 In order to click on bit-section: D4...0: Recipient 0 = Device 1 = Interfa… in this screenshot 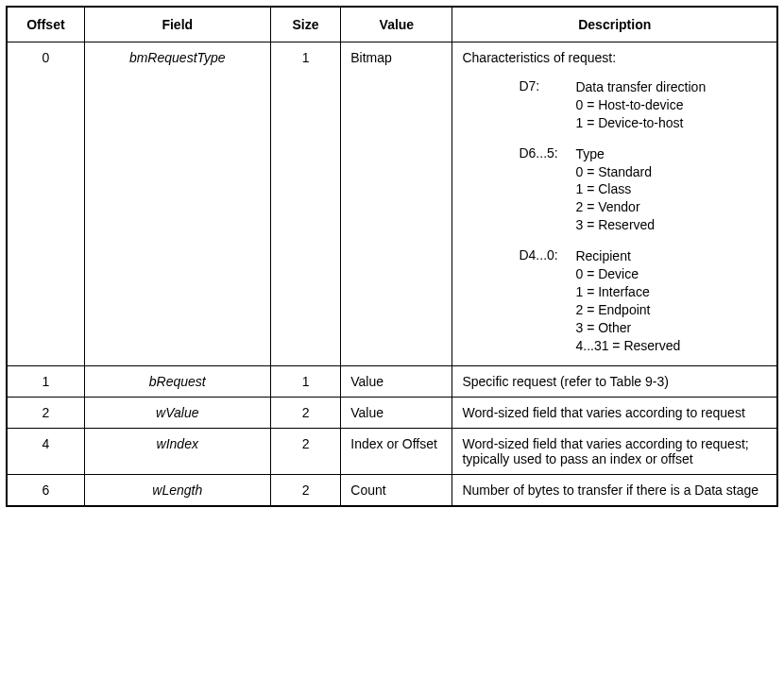, I will do `click(642, 300)`.